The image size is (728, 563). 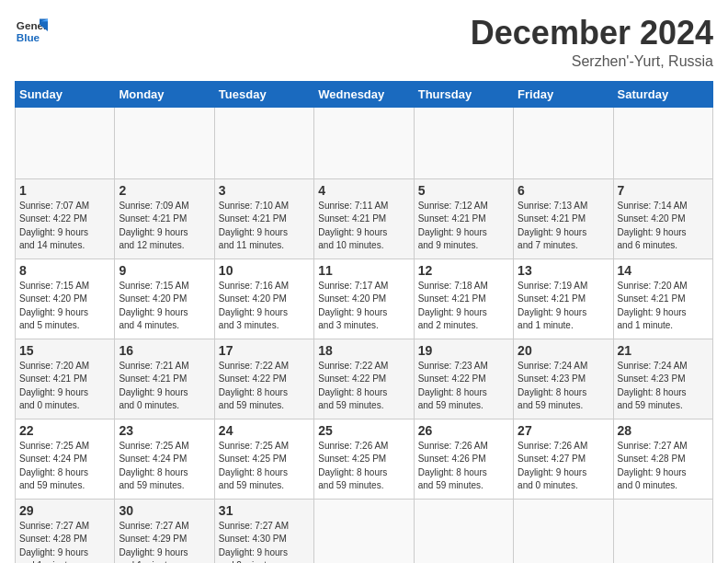 What do you see at coordinates (563, 458) in the screenshot?
I see `calendar-cell: 27Sunrise: 7:26 AM Sunset: 4:27 PM Dayli…` at bounding box center [563, 458].